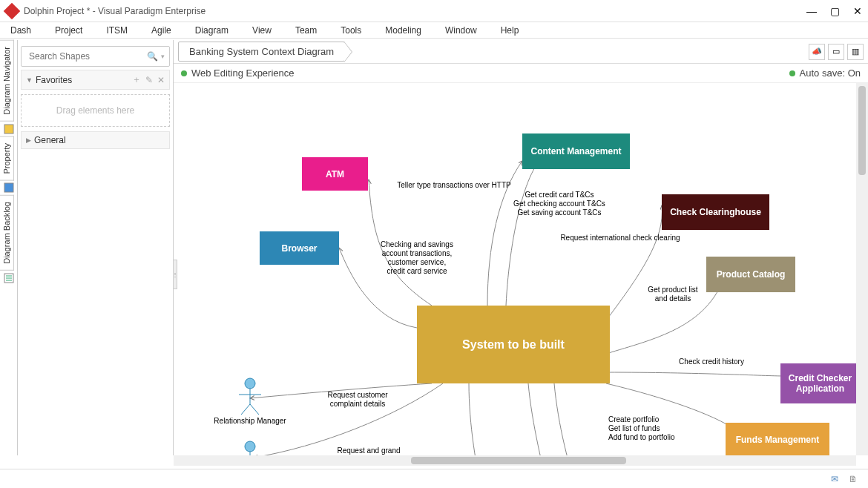  I want to click on menu-diagram: Diagram, so click(212, 30).